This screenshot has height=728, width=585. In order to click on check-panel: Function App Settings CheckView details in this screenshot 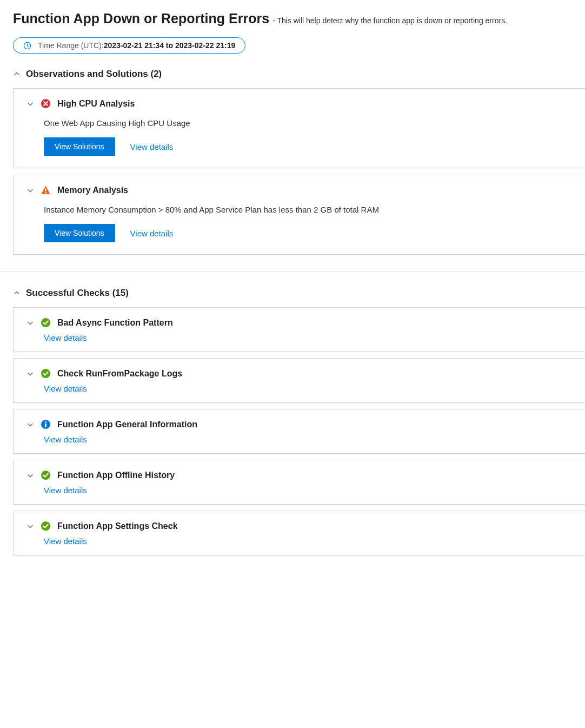, I will do `click(299, 533)`.